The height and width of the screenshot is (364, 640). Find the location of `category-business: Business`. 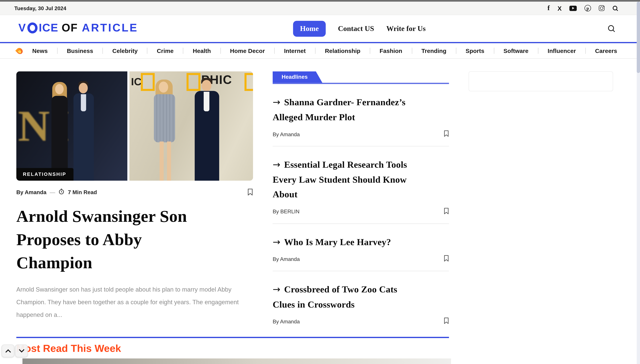

category-business: Business is located at coordinates (80, 51).